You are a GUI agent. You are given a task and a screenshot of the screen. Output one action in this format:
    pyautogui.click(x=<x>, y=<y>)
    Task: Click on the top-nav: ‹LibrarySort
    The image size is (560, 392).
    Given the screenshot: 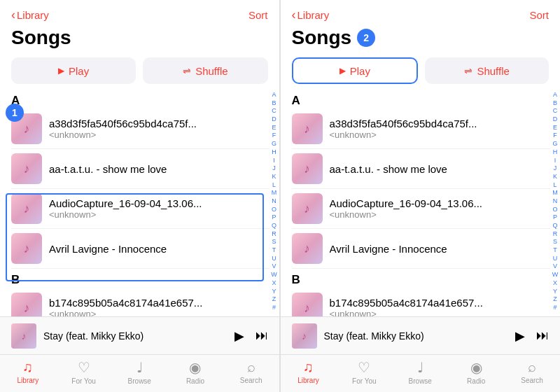 What is the action you would take?
    pyautogui.click(x=140, y=13)
    